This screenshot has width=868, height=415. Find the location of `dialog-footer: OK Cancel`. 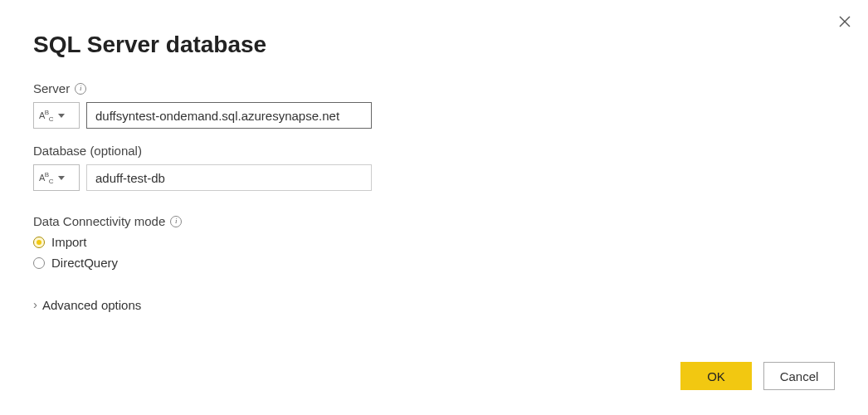

dialog-footer: OK Cancel is located at coordinates (758, 376).